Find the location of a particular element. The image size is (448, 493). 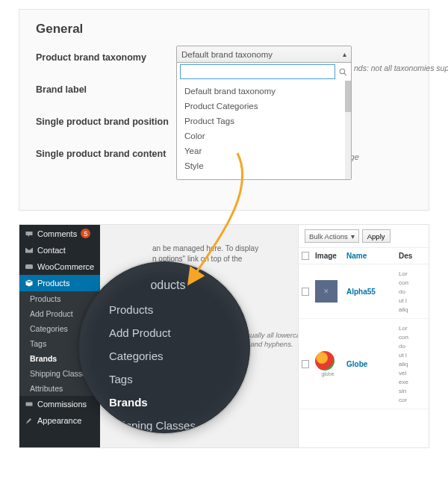

label-taxonomy: Product brand taxonomy is located at coordinates (107, 57).